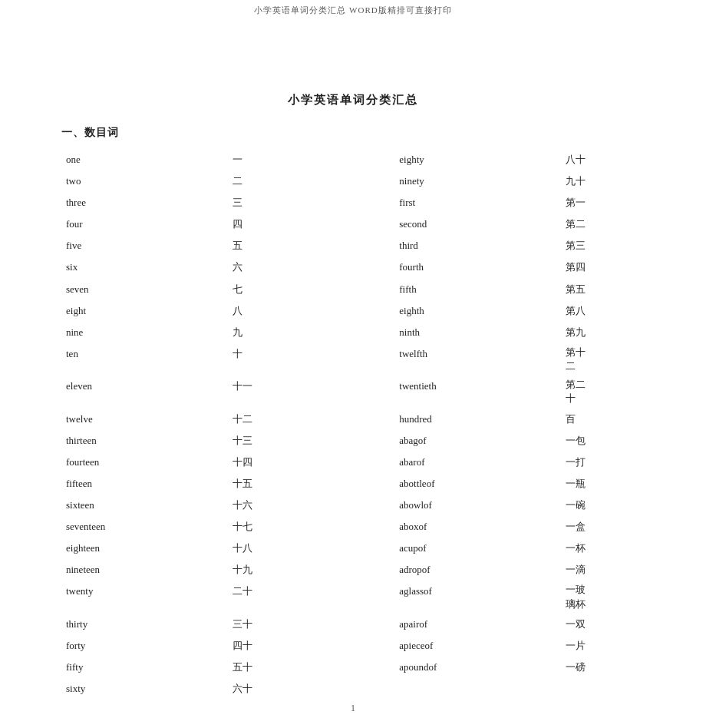 This screenshot has height=728, width=706. I want to click on english-word-1: fifteen, so click(144, 484).